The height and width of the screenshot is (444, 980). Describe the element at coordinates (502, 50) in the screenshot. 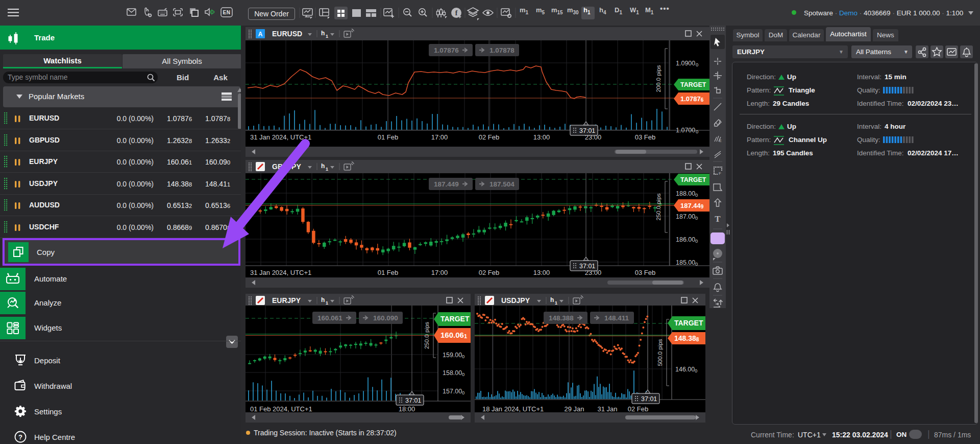

I see `svg-text: 1.07878` at that location.